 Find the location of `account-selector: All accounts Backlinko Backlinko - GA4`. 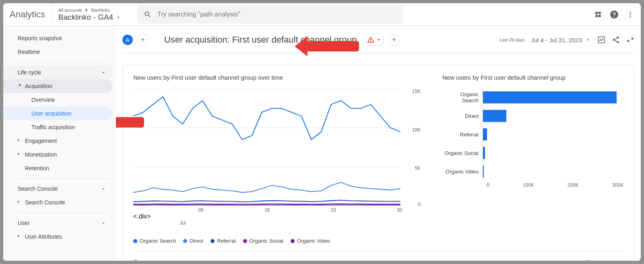

account-selector: All accounts Backlinko Backlinko - GA4 is located at coordinates (95, 14).